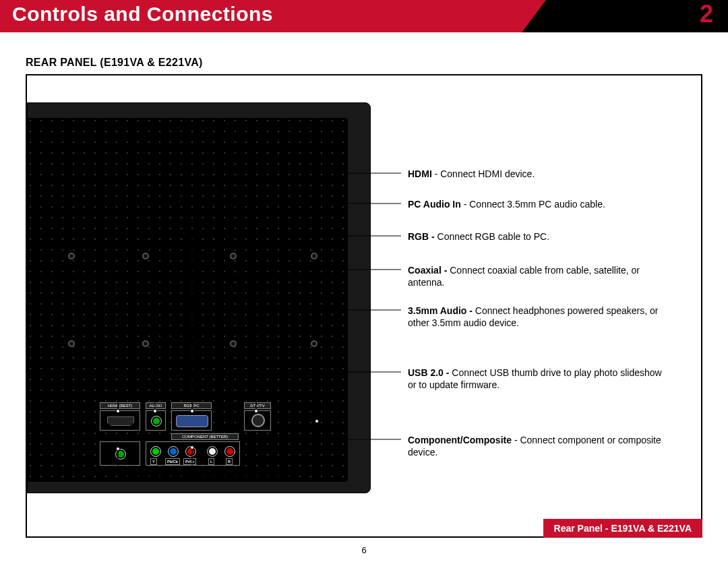 This screenshot has width=728, height=562. I want to click on callout-coax-bold: Coaxial -, so click(429, 270).